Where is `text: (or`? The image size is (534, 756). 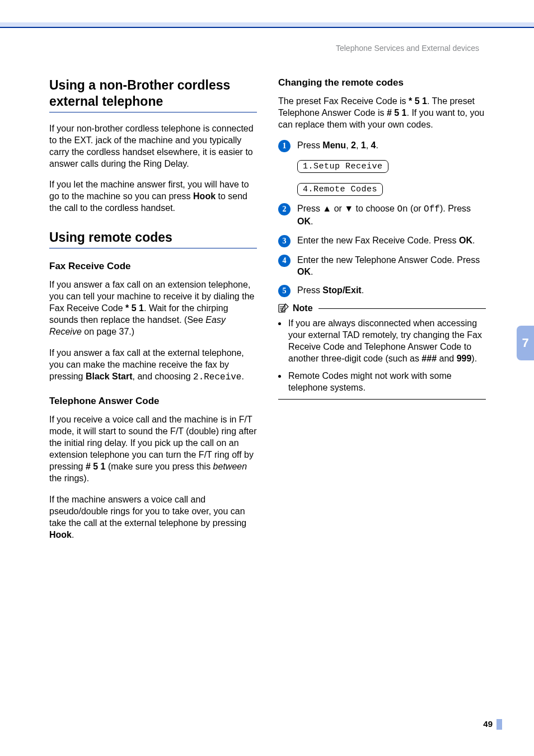 text: (or is located at coordinates (416, 208).